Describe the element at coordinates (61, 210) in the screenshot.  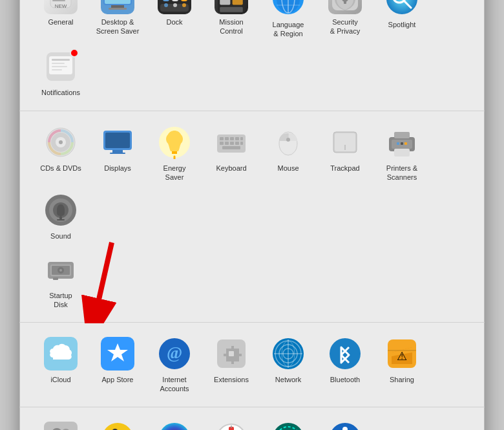
I see `sound-icon` at that location.